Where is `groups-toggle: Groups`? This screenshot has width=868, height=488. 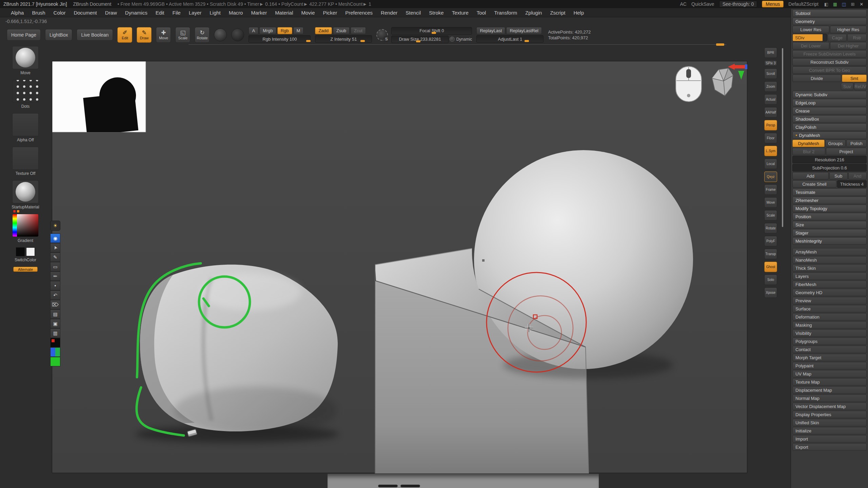 groups-toggle: Groups is located at coordinates (835, 143).